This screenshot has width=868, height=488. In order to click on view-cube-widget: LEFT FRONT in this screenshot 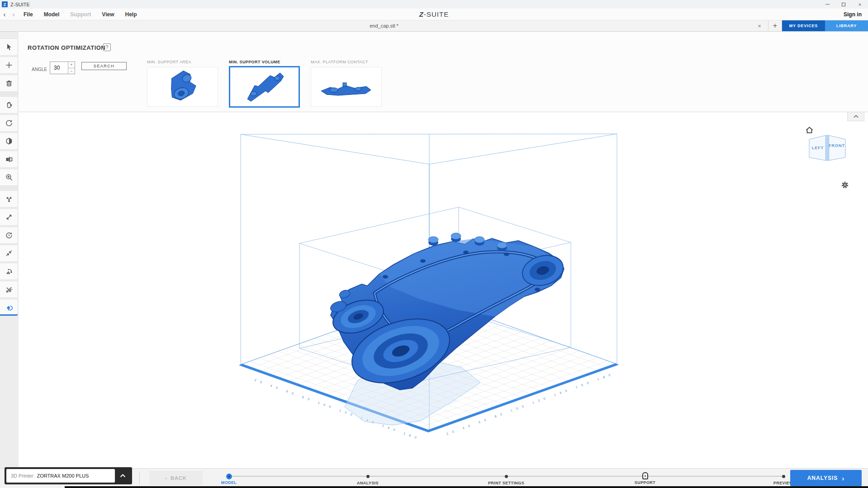, I will do `click(830, 161)`.